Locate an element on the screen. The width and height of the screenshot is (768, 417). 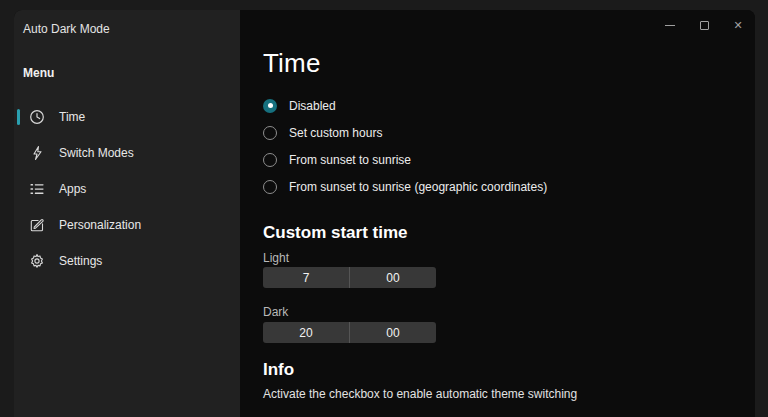
minimize-icon is located at coordinates (670, 26).